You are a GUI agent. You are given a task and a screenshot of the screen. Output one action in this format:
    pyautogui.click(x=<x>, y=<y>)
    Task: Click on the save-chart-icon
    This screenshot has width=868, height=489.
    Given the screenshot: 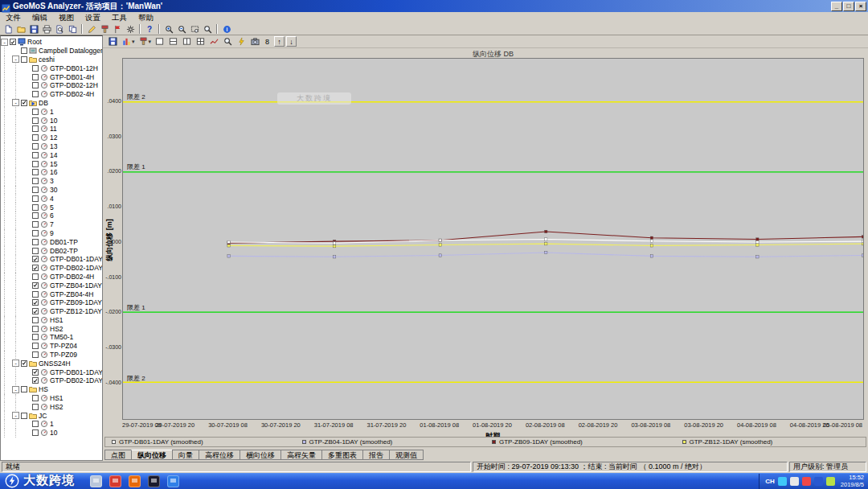 What is the action you would take?
    pyautogui.click(x=113, y=42)
    